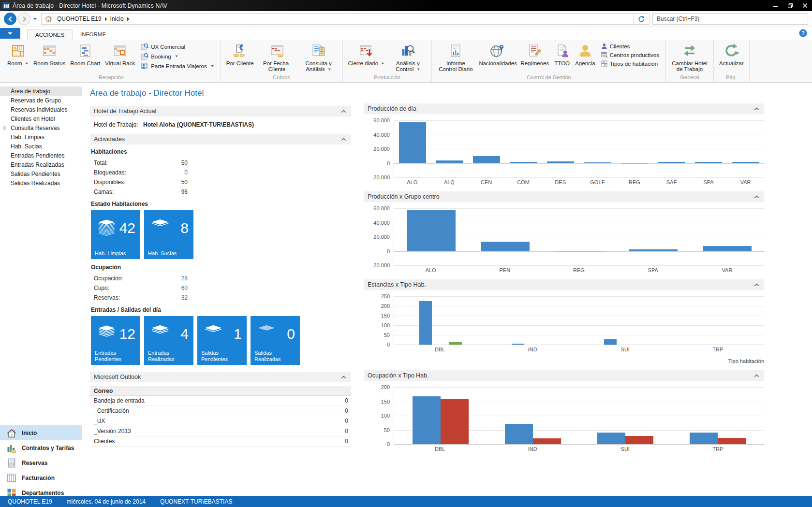 This screenshot has width=812, height=507. Describe the element at coordinates (169, 235) in the screenshot. I see `cue-tile: 8 Hab. Sucias` at that location.